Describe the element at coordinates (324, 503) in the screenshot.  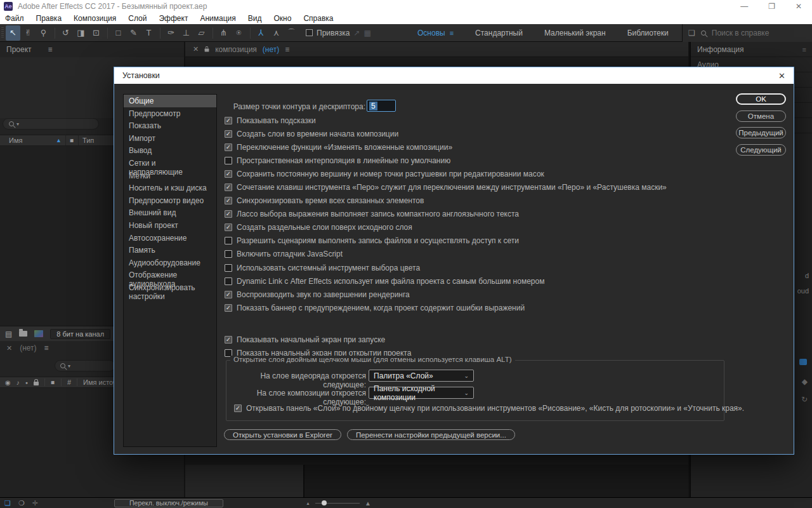
I see `zoom-slider-knob` at that location.